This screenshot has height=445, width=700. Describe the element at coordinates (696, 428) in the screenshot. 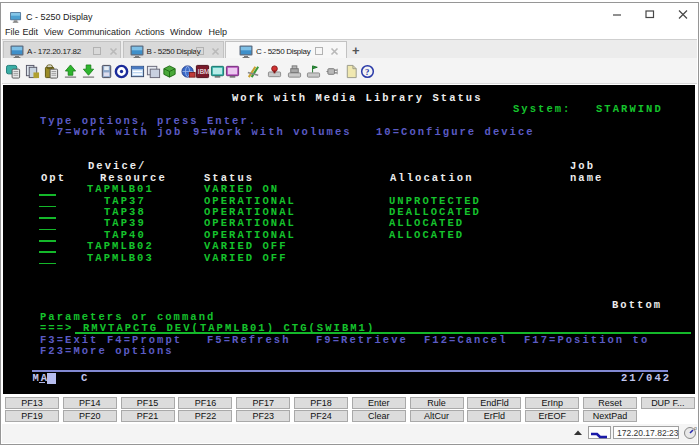

I see `svg-text: o` at that location.